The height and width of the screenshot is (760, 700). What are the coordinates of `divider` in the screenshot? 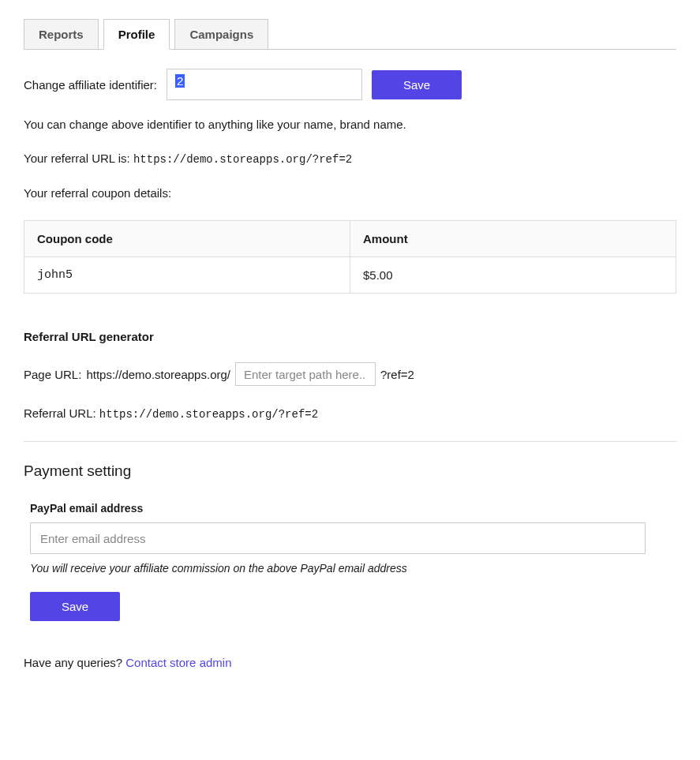 It's located at (350, 442).